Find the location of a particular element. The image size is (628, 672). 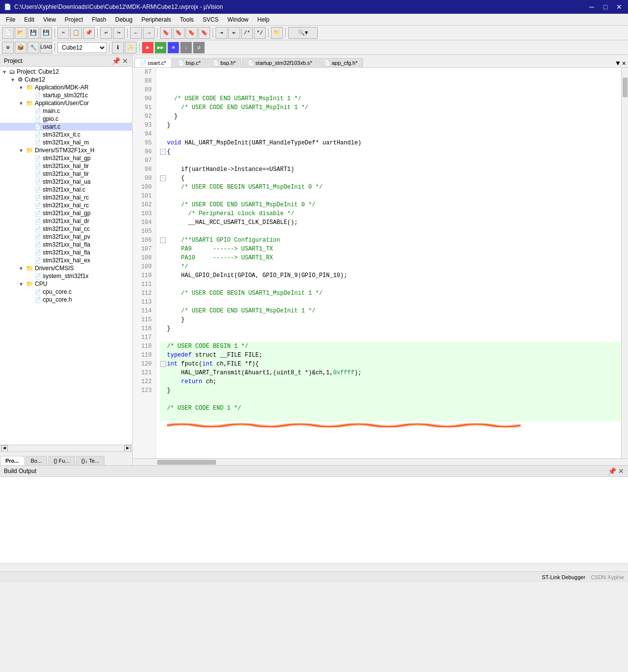

tb-config: 🔧 is located at coordinates (33, 48).